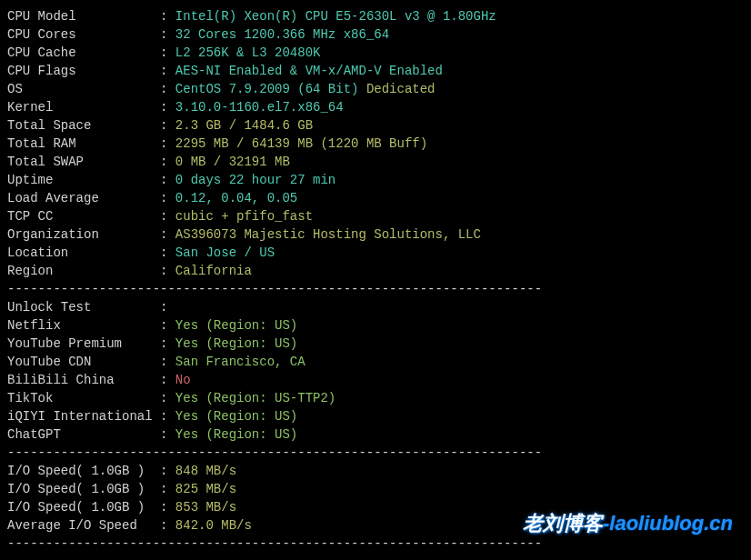 The height and width of the screenshot is (560, 751). What do you see at coordinates (84, 16) in the screenshot?
I see `row-label: CPU Model` at bounding box center [84, 16].